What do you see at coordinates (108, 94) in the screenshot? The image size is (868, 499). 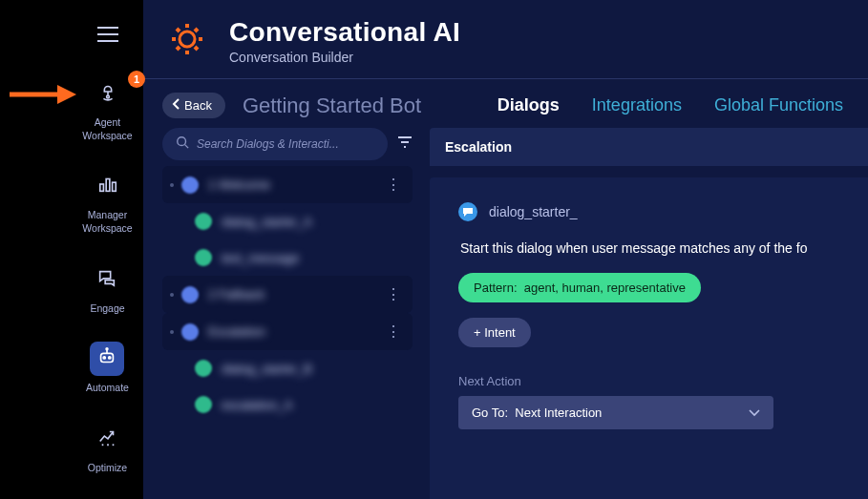 I see `headset-icon` at bounding box center [108, 94].